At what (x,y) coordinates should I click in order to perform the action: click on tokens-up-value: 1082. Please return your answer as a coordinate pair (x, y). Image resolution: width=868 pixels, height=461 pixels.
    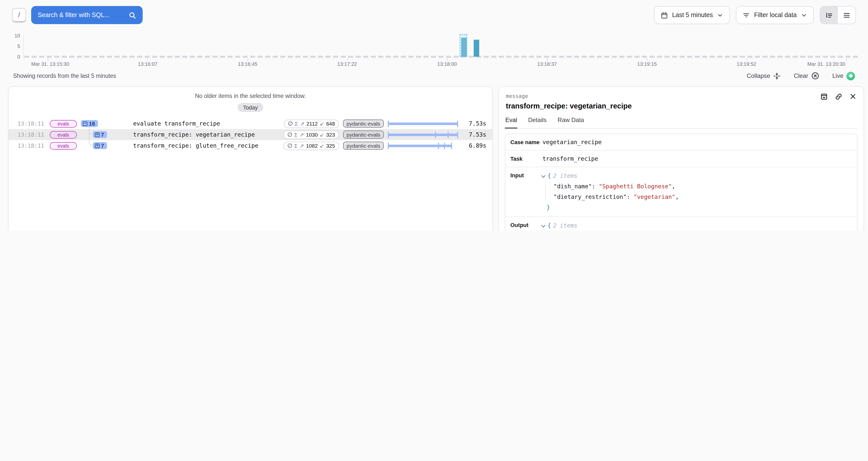
    Looking at the image, I should click on (312, 146).